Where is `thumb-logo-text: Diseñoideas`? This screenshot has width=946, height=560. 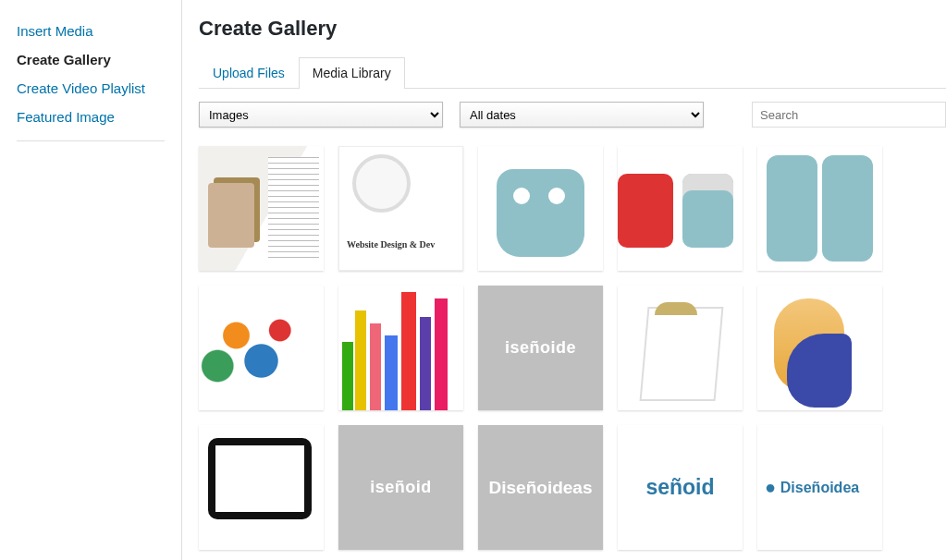 thumb-logo-text: Diseñoideas is located at coordinates (541, 488).